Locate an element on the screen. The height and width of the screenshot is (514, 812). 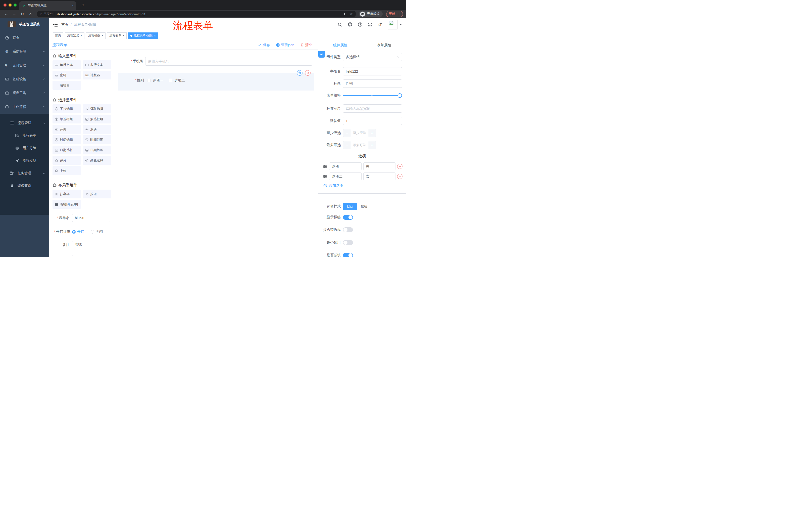
phone-input is located at coordinates (229, 61).